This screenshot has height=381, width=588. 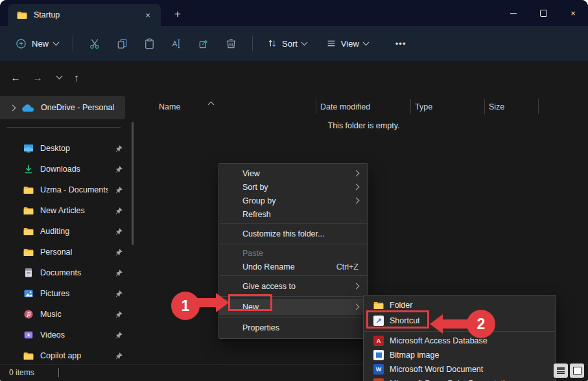 I want to click on submenu-item-powerpoint-presentation: P Microsoft PowerPoint Presentation, so click(x=460, y=378).